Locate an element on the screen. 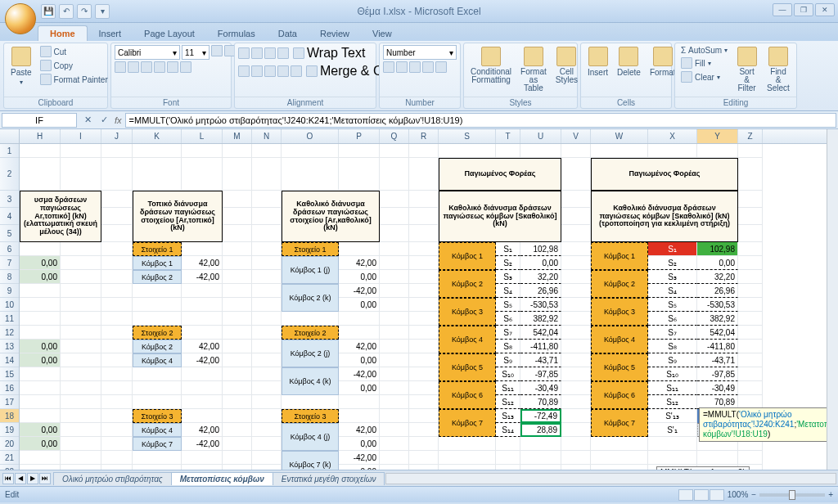 Image resolution: width=838 pixels, height=504 pixels. insert-cells-button: Insert is located at coordinates (597, 62).